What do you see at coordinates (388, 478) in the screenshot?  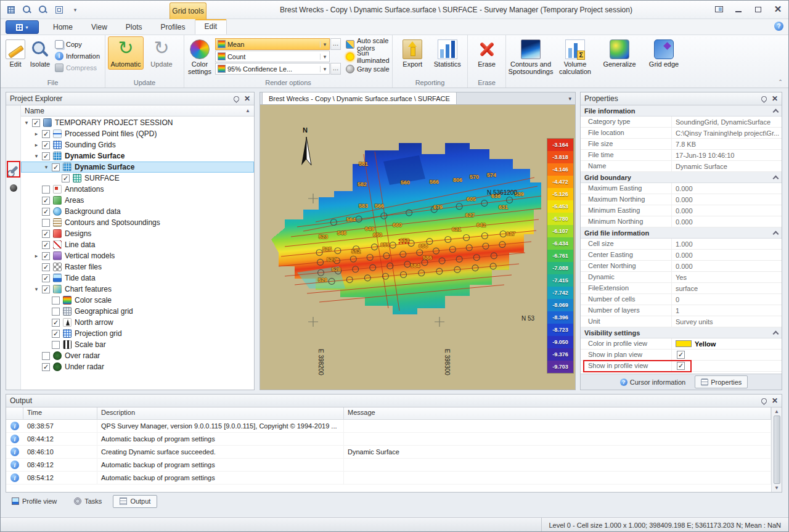 I see `output-row: i08:54:12Automatic backup of program set…` at bounding box center [388, 478].